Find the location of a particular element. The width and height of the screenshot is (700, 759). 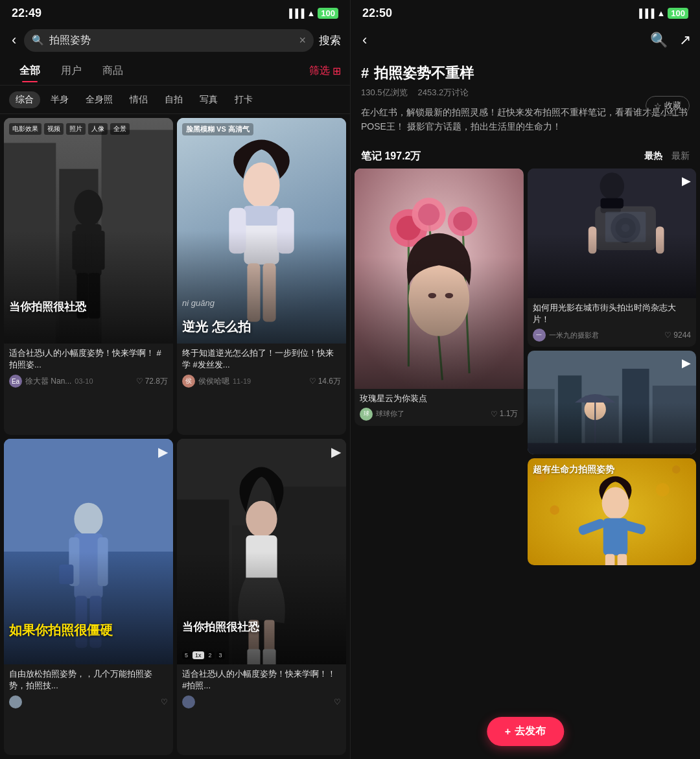

card-1-tag-portrait: 人像 is located at coordinates (98, 129).